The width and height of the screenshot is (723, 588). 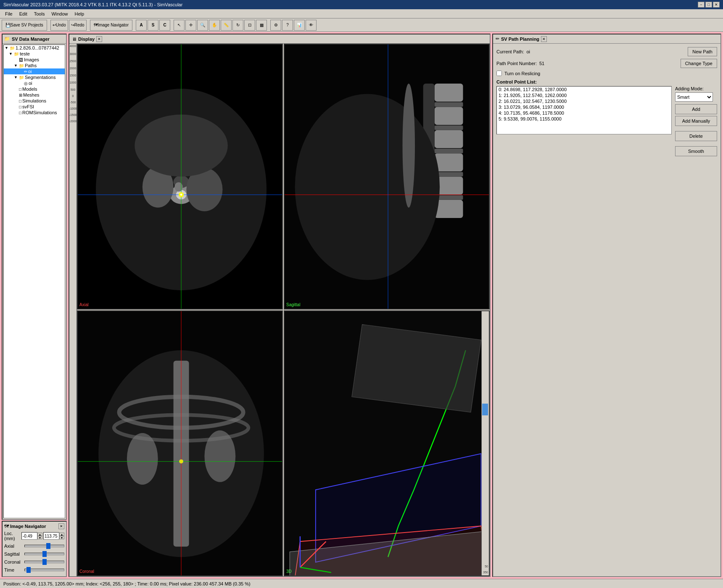 I want to click on sagittal-view: Sagittal, so click(x=387, y=176).